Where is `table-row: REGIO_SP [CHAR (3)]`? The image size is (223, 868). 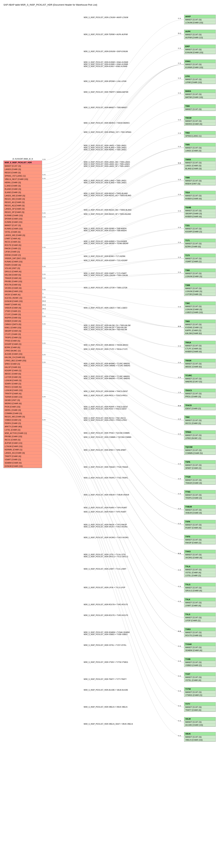 table-row: REGIO_SP [CHAR (3)] is located at coordinates (23, 212).